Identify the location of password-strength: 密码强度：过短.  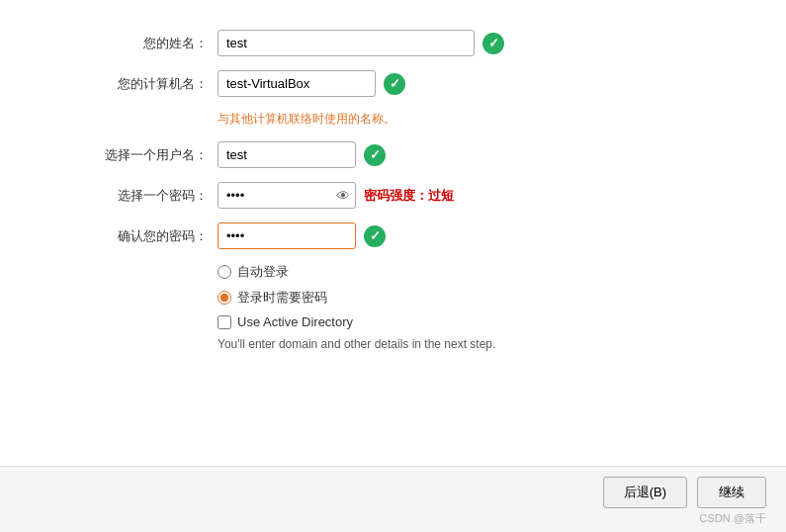
(409, 196).